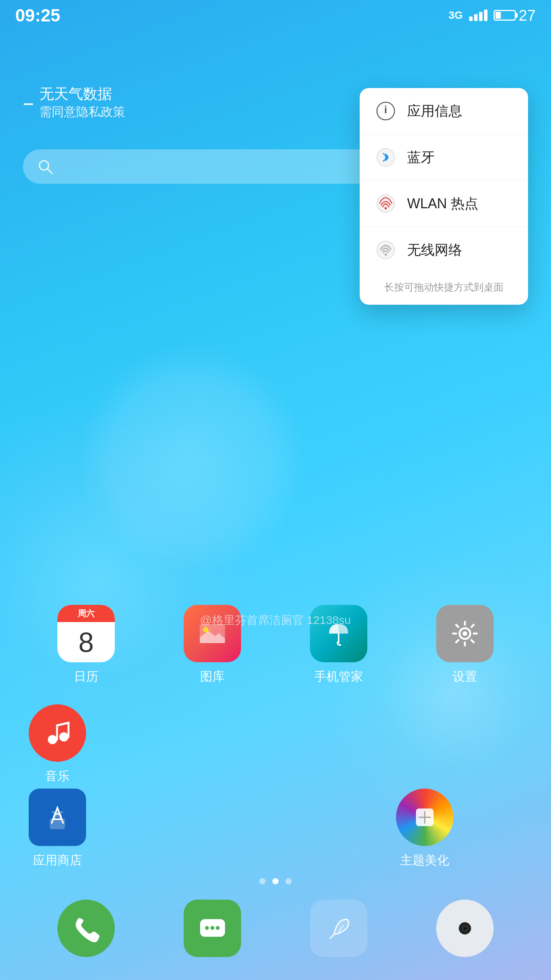 This screenshot has height=980, width=551. Describe the element at coordinates (478, 15) in the screenshot. I see `signal-bars` at that location.